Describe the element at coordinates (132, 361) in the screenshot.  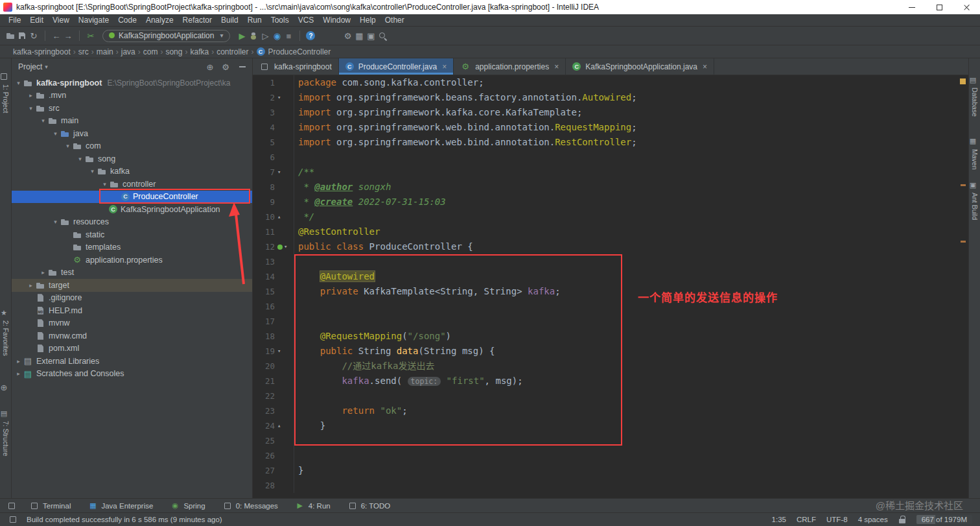
I see `tree-item-external-libraries: ▸▤External Libraries` at that location.